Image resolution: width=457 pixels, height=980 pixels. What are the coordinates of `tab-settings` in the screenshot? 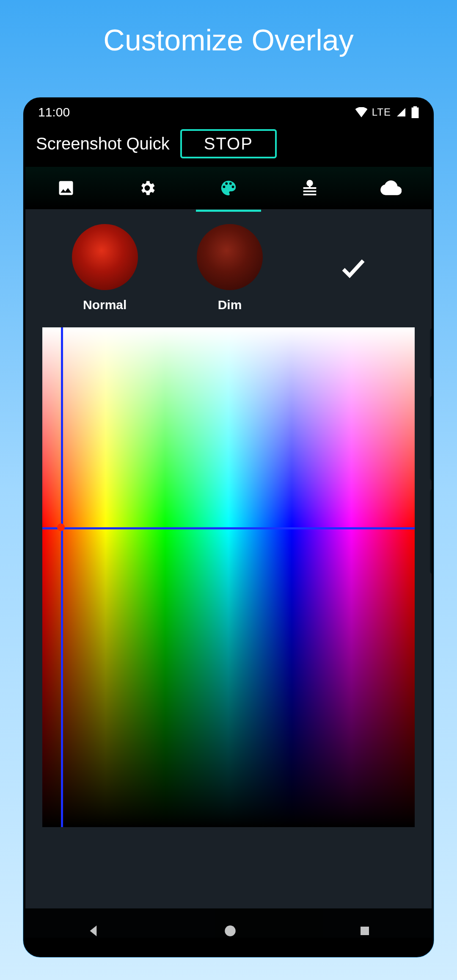 It's located at (147, 188).